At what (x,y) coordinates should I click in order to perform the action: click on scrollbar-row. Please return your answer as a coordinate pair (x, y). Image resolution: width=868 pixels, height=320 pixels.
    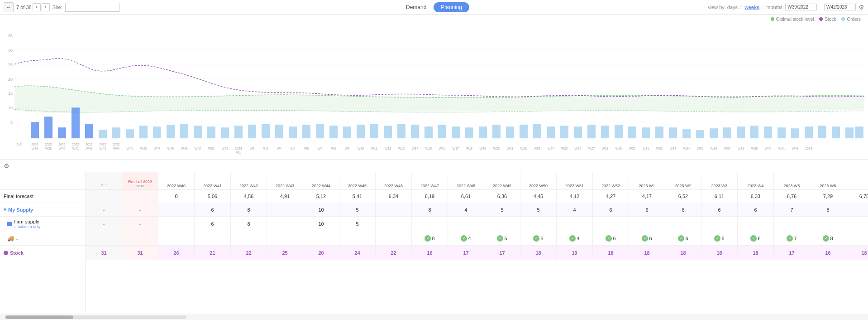
    Looking at the image, I should click on (434, 317).